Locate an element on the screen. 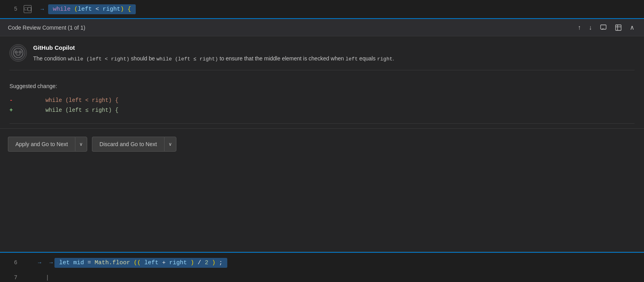 This screenshot has width=644, height=282. review-title: Code Review Comment (1 of 1) is located at coordinates (47, 28).